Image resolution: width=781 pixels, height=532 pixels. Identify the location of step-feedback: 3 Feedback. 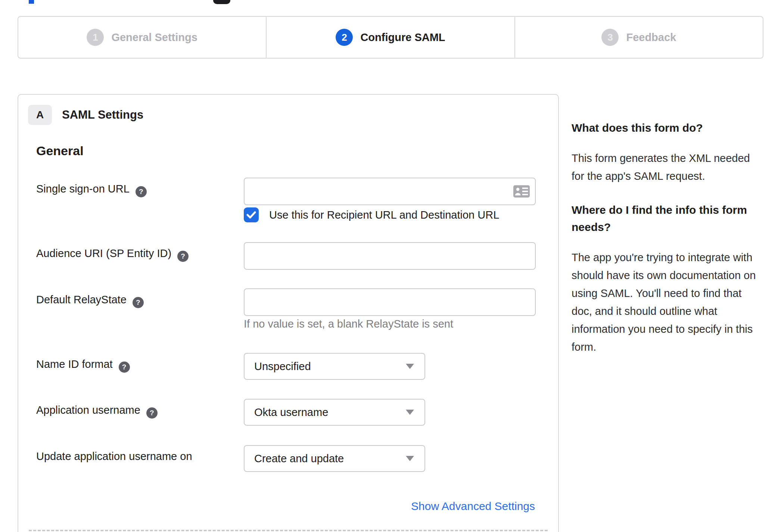
(638, 37).